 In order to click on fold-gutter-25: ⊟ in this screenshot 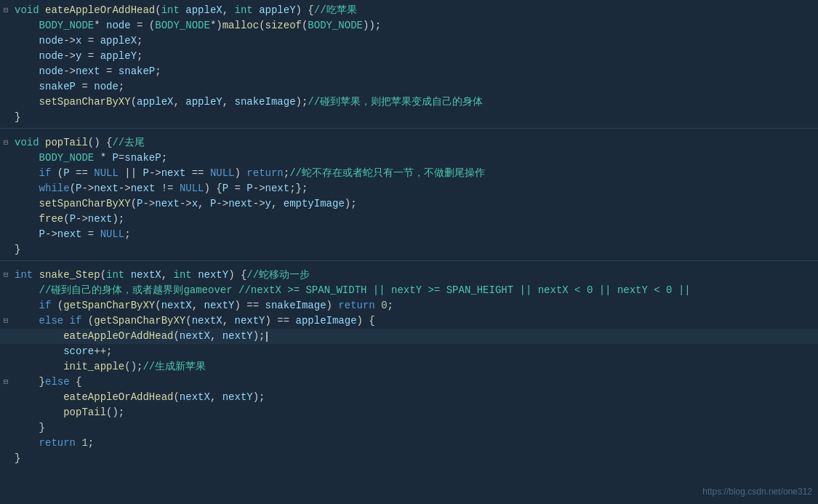, I will do `click(6, 381)`.